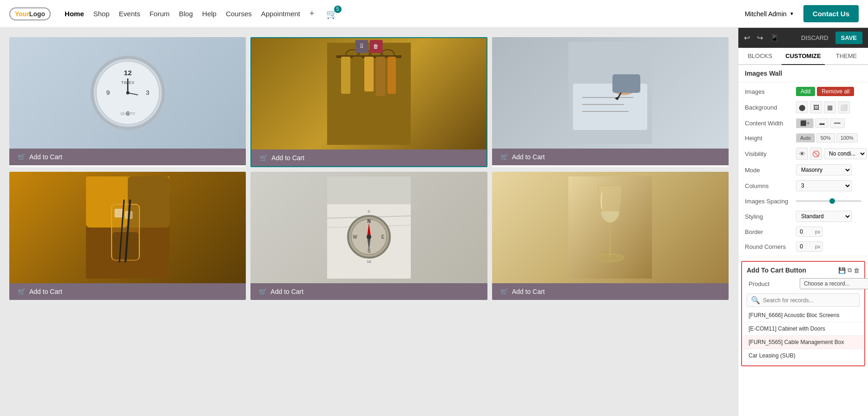 The height and width of the screenshot is (416, 868). Describe the element at coordinates (186, 14) in the screenshot. I see `nav-blog: Blog` at that location.